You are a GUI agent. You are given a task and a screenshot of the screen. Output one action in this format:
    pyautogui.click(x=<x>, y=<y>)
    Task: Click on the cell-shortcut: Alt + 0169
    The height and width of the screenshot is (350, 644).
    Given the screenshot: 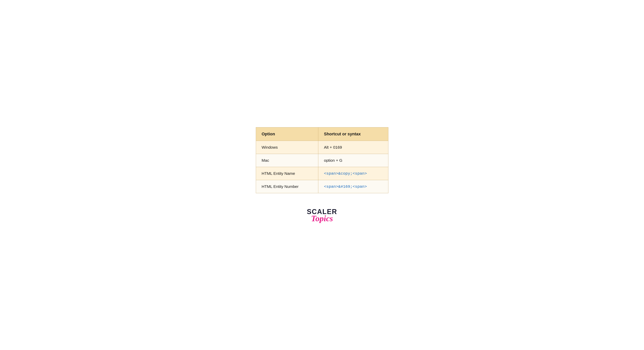 What is the action you would take?
    pyautogui.click(x=353, y=147)
    